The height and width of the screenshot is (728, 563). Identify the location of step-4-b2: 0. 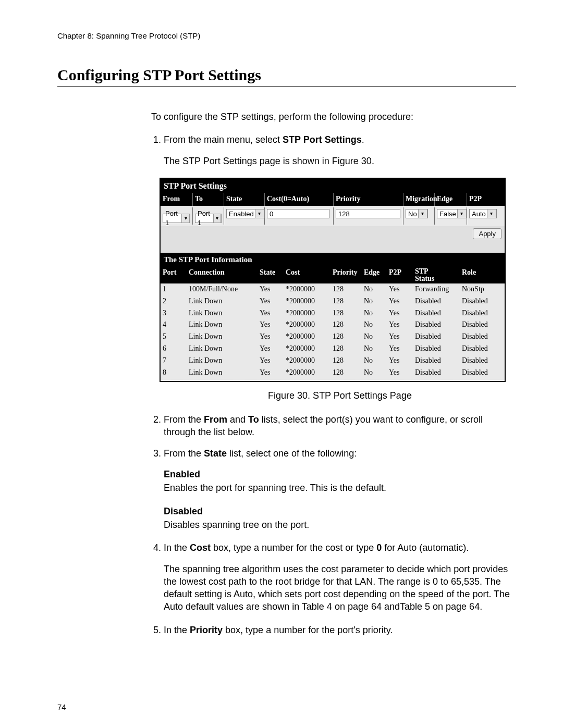
(379, 548).